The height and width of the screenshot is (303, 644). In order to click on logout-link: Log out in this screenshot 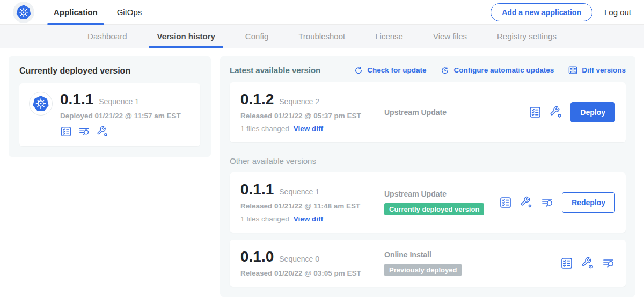, I will do `click(618, 12)`.